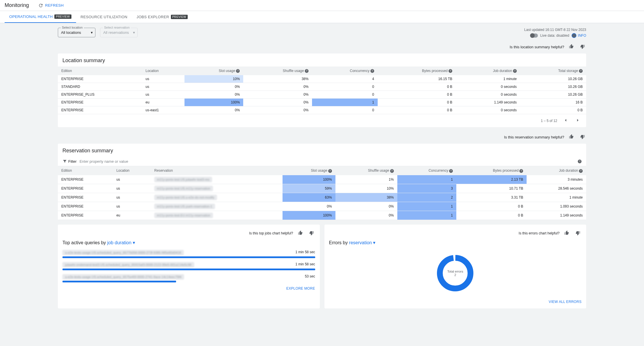  I want to click on table-row: ENTERPRISEeu100%0%10 B1.149 seconds16 B, so click(322, 102).